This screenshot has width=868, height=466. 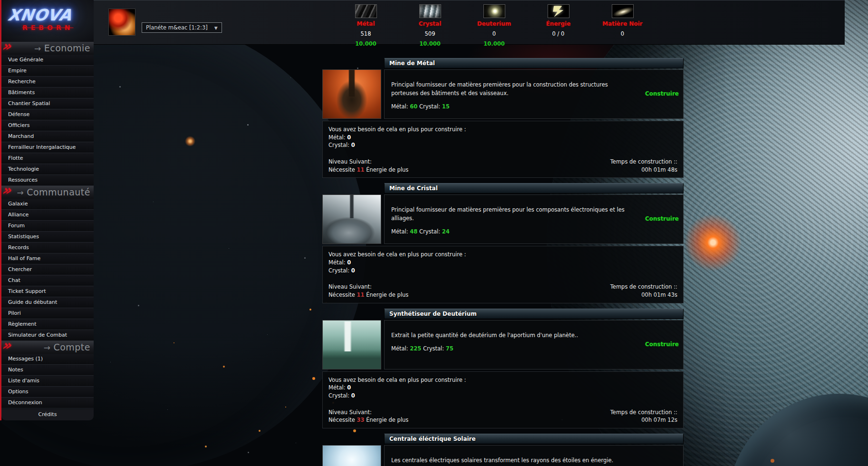 What do you see at coordinates (48, 392) in the screenshot?
I see `sidebar-item-options: Options` at bounding box center [48, 392].